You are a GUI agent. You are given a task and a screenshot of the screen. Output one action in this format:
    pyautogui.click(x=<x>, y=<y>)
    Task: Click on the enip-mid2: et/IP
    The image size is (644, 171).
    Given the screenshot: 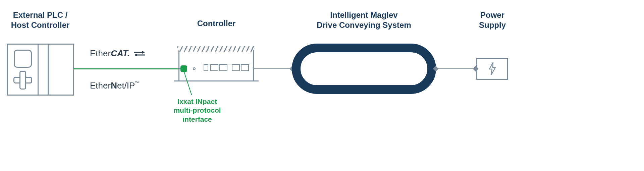 What is the action you would take?
    pyautogui.click(x=126, y=86)
    